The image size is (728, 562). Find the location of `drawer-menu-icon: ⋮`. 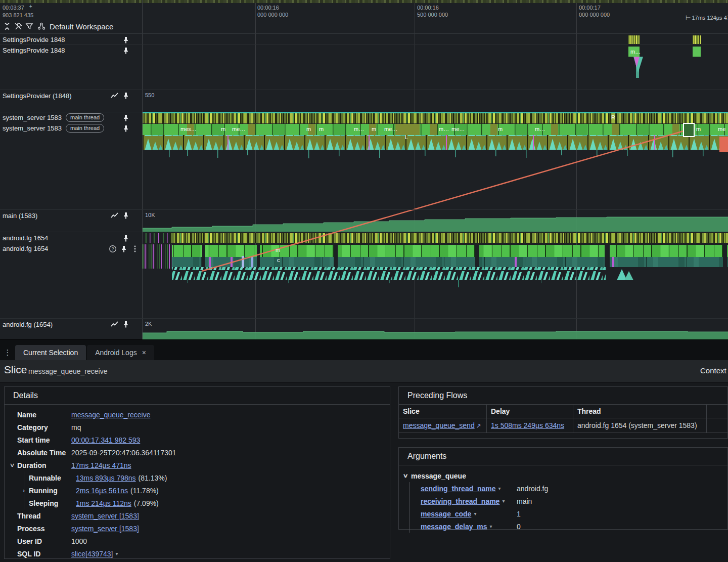

drawer-menu-icon: ⋮ is located at coordinates (8, 353).